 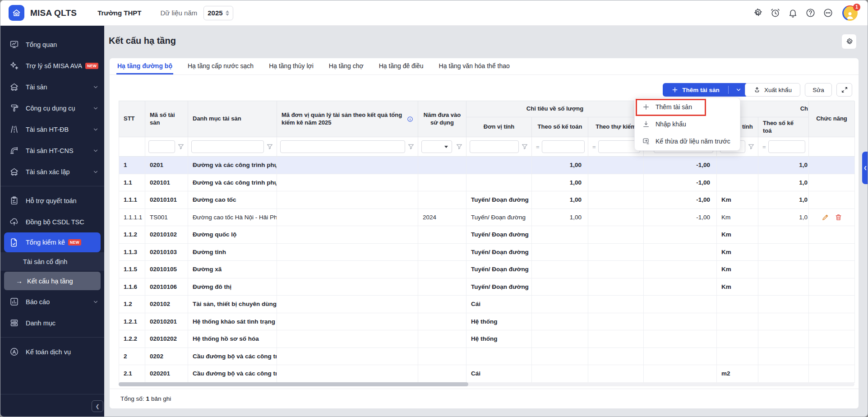 What do you see at coordinates (810, 13) in the screenshot?
I see `help-icon` at bounding box center [810, 13].